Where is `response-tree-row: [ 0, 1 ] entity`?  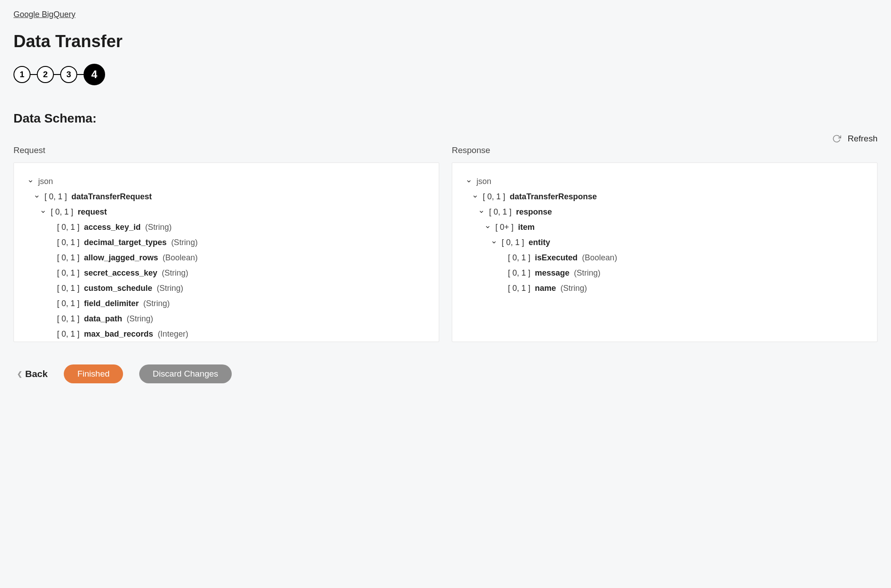
response-tree-row: [ 0, 1 ] entity is located at coordinates (677, 242).